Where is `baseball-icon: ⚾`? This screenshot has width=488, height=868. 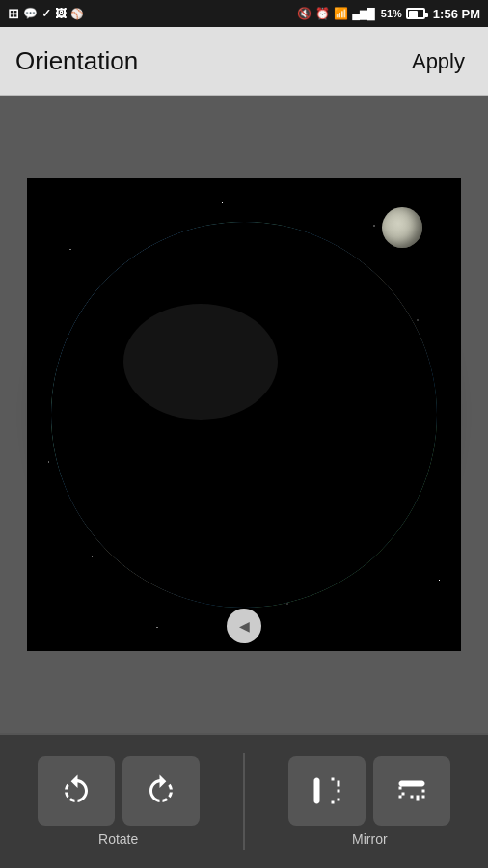
baseball-icon: ⚾ is located at coordinates (77, 14).